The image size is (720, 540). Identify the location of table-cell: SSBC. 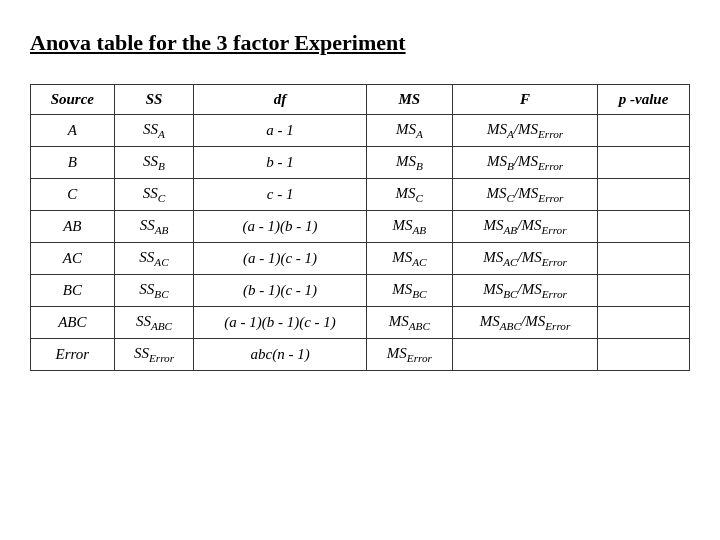
(154, 291).